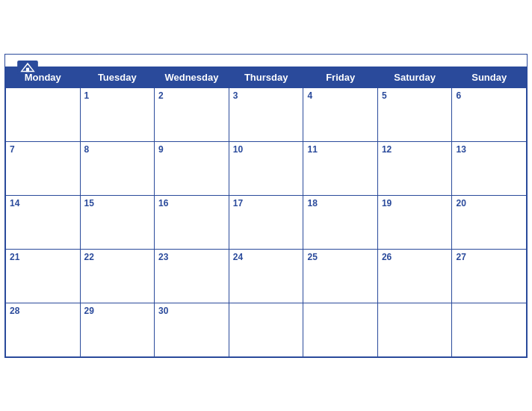  Describe the element at coordinates (415, 203) in the screenshot. I see `day-number: 19` at that location.